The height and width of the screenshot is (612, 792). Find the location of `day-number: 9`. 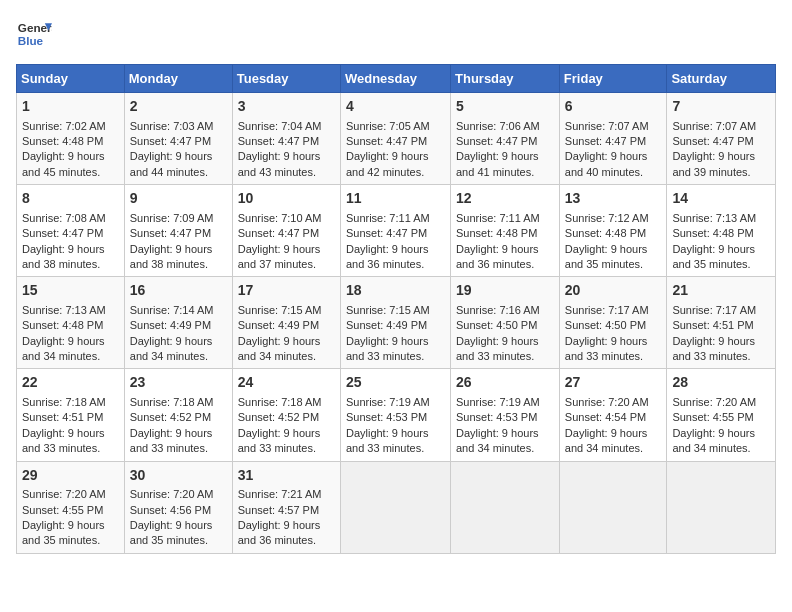

day-number: 9 is located at coordinates (178, 199).